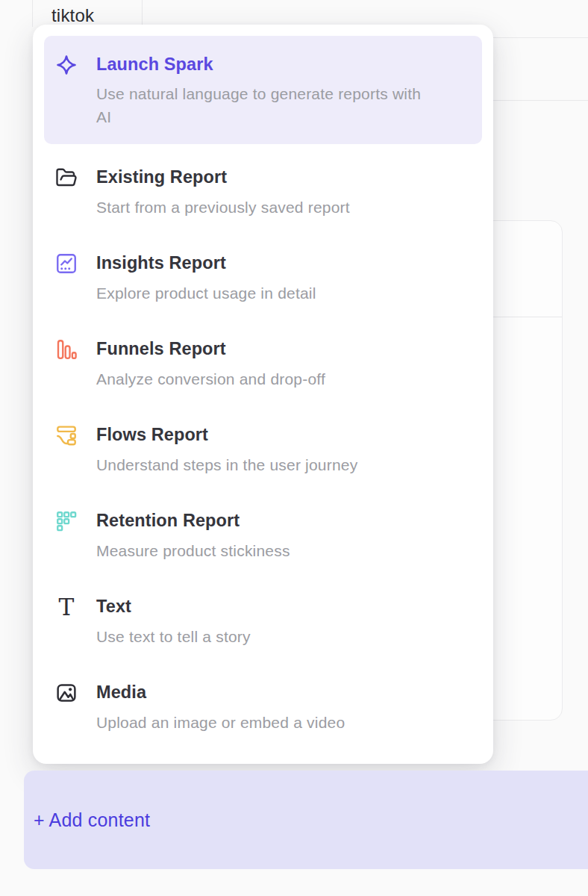  I want to click on menu-item-title: Funnels Report, so click(210, 349).